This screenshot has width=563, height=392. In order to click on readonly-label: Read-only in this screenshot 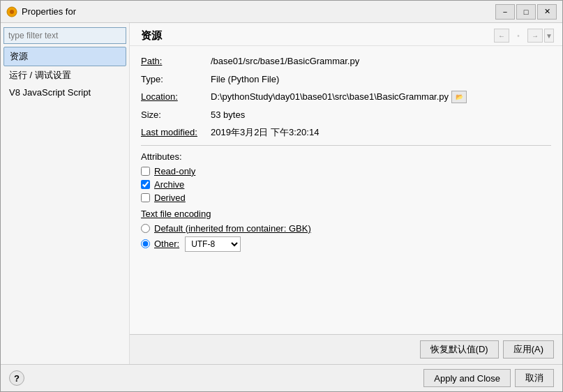, I will do `click(174, 172)`.